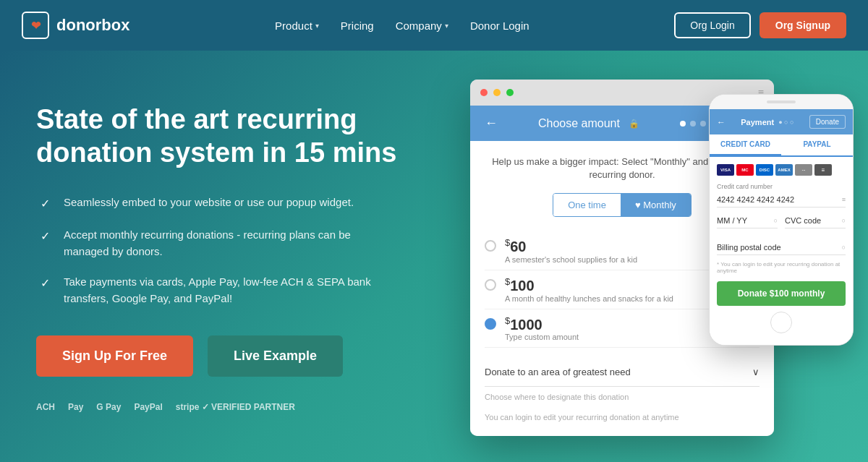 The width and height of the screenshot is (868, 462). What do you see at coordinates (781, 102) in the screenshot?
I see `speaker-bar` at bounding box center [781, 102].